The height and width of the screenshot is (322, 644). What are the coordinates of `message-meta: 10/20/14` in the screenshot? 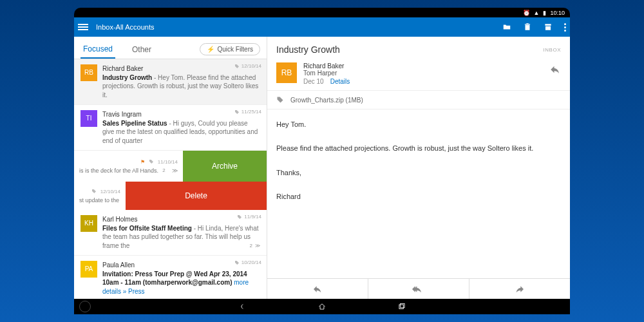 It's located at (248, 263).